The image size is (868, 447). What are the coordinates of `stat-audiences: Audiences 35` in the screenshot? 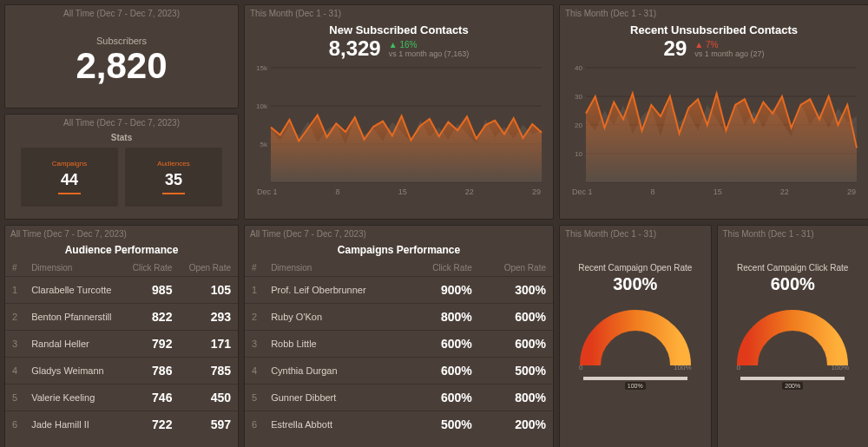 It's located at (174, 177).